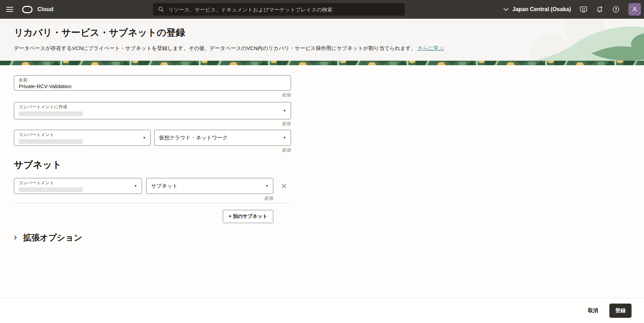  I want to click on topbar: Cloud Japan Central (Osaka) ?, so click(322, 9).